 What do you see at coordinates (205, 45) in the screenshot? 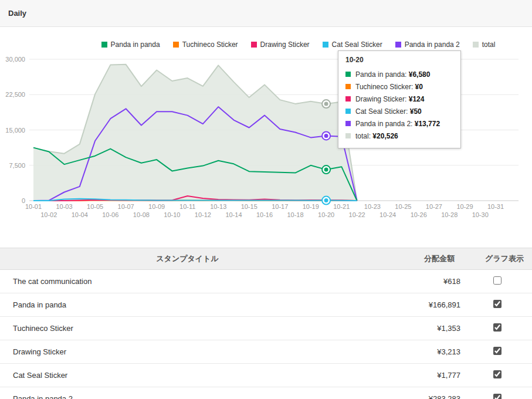
I see `legend-item-1: Tuchineco Sticker` at bounding box center [205, 45].